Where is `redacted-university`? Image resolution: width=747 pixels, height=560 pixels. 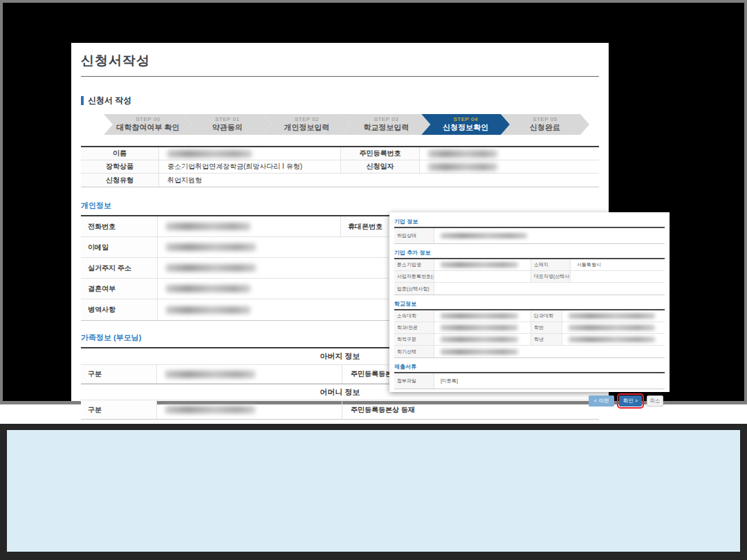 redacted-university is located at coordinates (479, 316).